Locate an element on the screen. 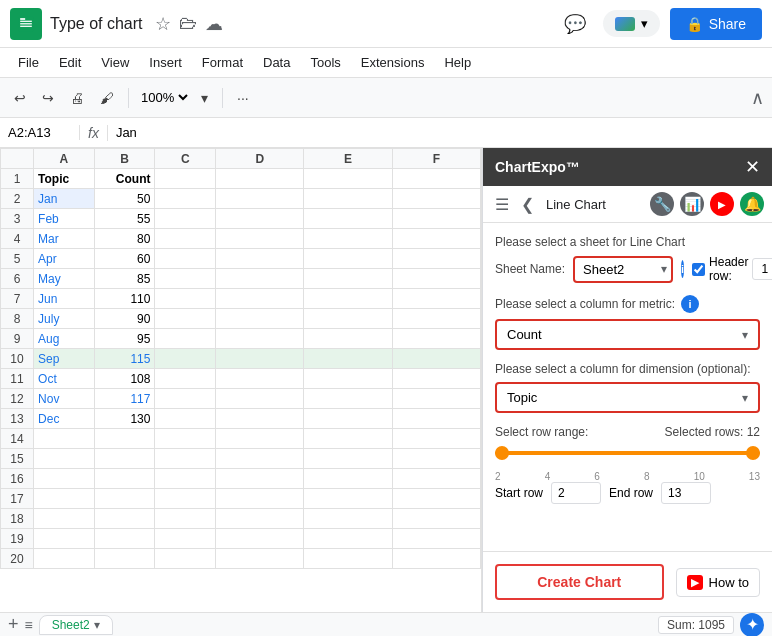  cell-e11 is located at coordinates (348, 379).